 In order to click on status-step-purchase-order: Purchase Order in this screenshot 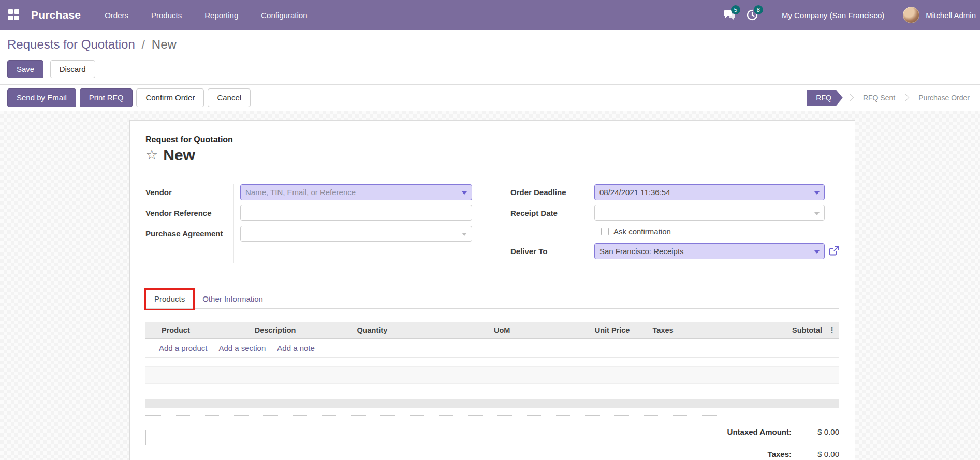, I will do `click(944, 98)`.